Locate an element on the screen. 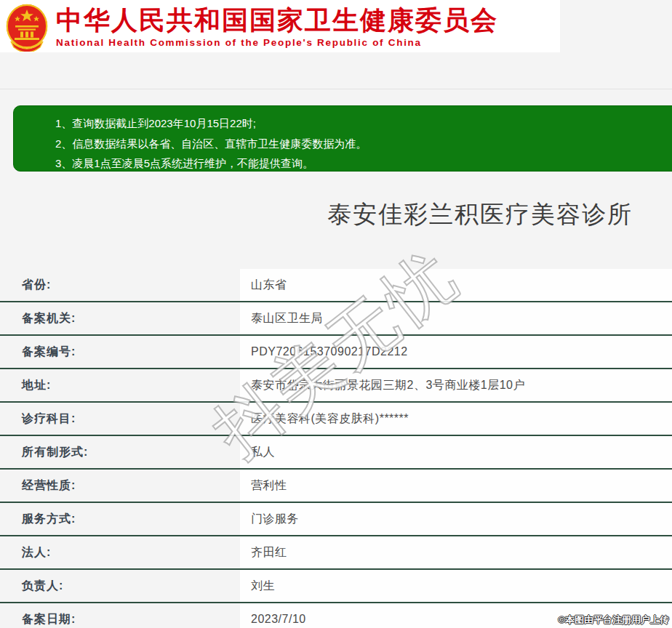 This screenshot has height=628, width=672. table-row: 法人:齐田红 is located at coordinates (336, 553).